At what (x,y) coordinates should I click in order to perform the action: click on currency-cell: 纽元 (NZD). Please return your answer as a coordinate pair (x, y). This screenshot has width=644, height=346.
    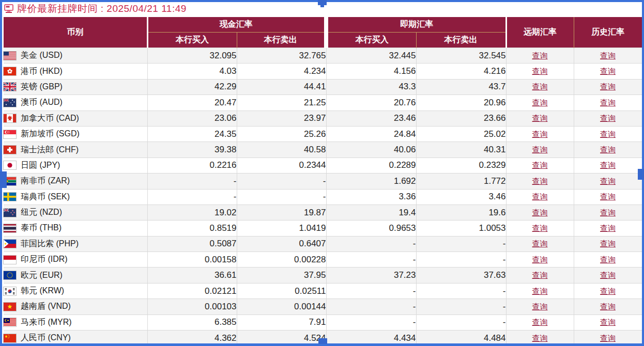
    Looking at the image, I should click on (75, 212).